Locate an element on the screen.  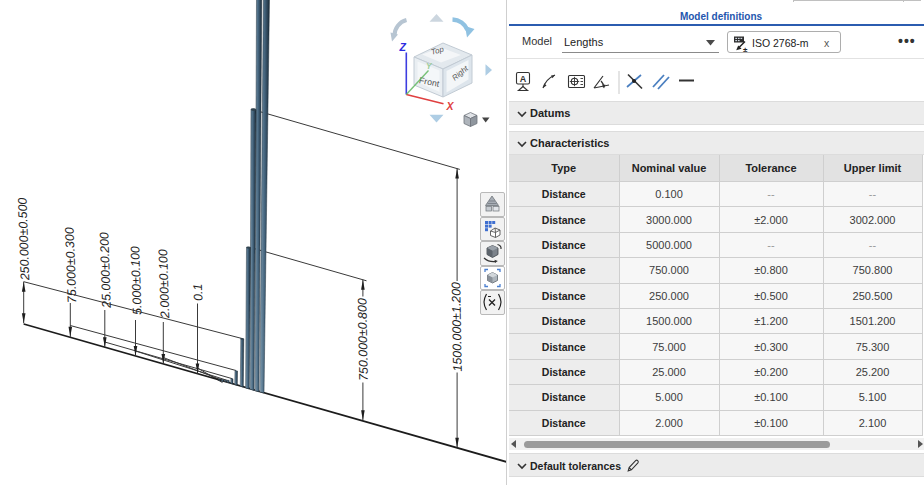
svg-text: 0.1 is located at coordinates (198, 293).